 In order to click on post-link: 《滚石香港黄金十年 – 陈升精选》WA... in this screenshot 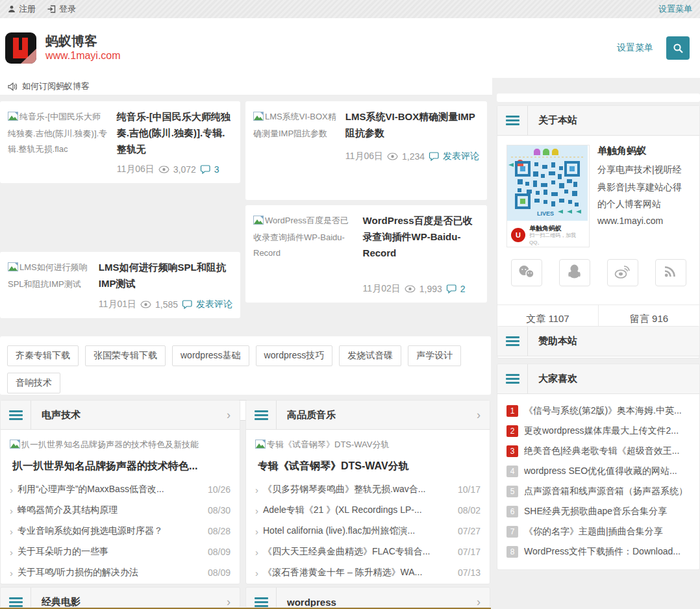, I will do `click(357, 573)`.